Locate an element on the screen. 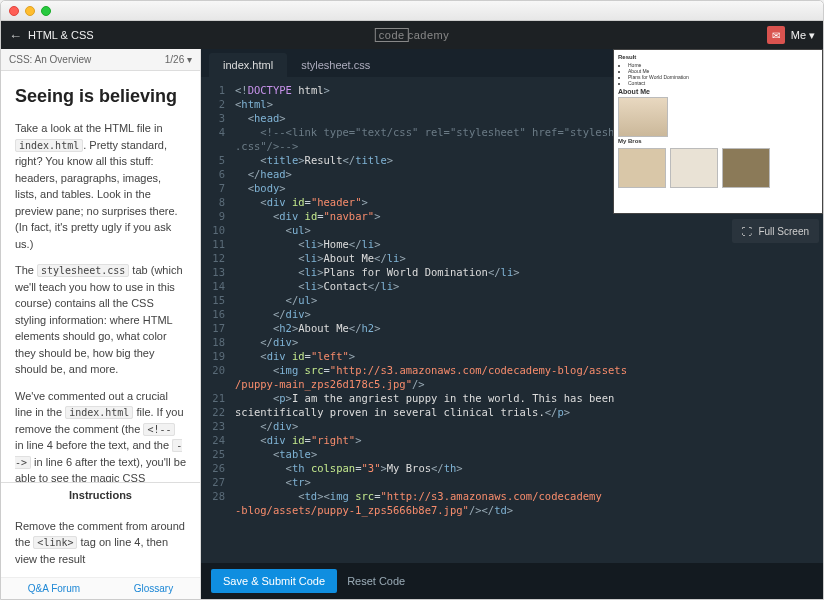  course-title: CSS: An Overview is located at coordinates (50, 60).